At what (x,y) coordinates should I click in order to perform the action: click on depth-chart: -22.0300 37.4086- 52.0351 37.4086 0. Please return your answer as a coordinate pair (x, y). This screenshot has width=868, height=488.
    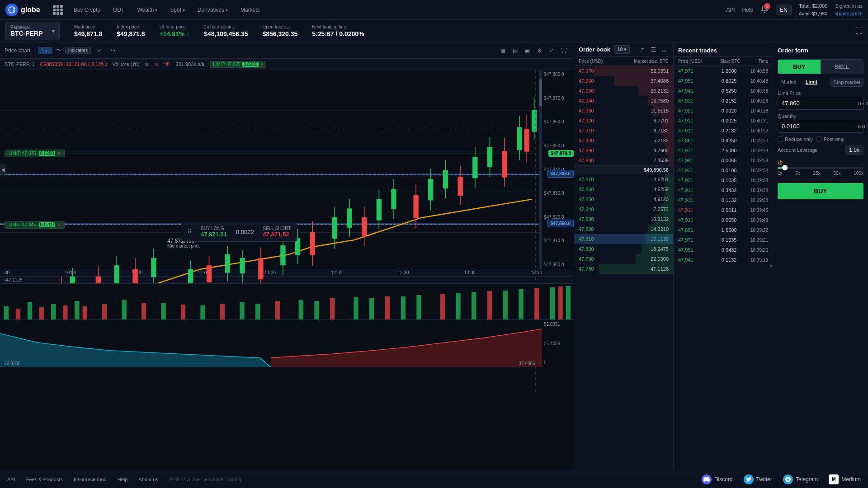
    Looking at the image, I should click on (287, 343).